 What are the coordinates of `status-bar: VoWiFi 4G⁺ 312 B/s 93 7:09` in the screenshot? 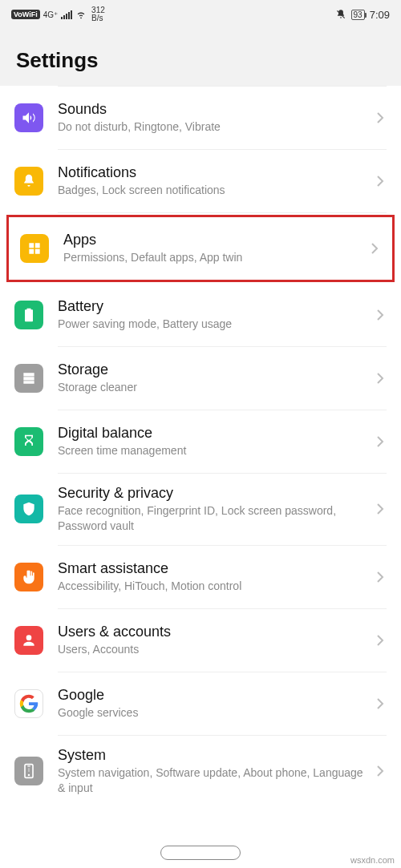 It's located at (200, 14).